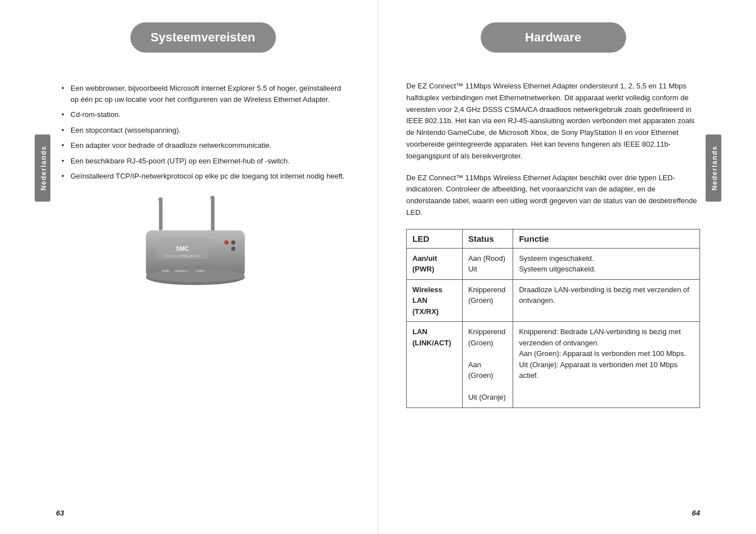 Image resolution: width=756 pixels, height=534 pixels. I want to click on hardware-para1: De EZ Connect™ 11Mbps Wireless Ethernet …, so click(553, 121).